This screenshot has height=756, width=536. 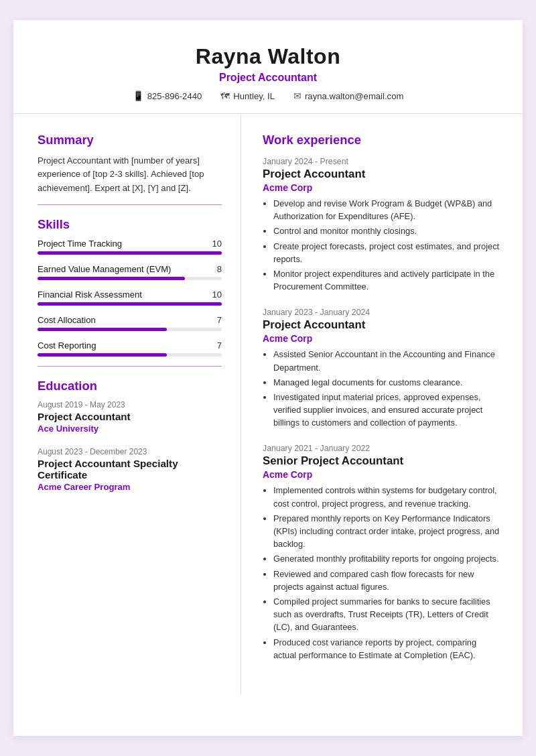 I want to click on education-item: August 2019 - May 2023 Project Accountan…, so click(x=130, y=417).